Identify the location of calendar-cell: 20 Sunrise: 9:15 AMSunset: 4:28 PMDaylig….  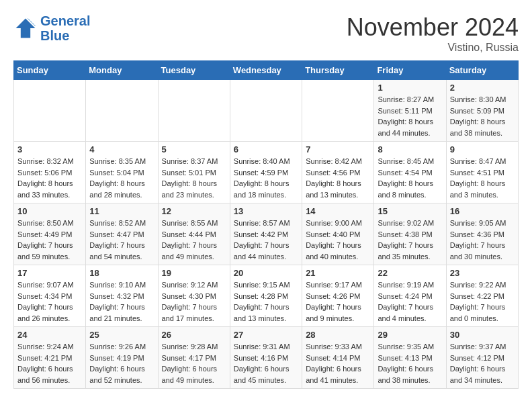
(266, 296).